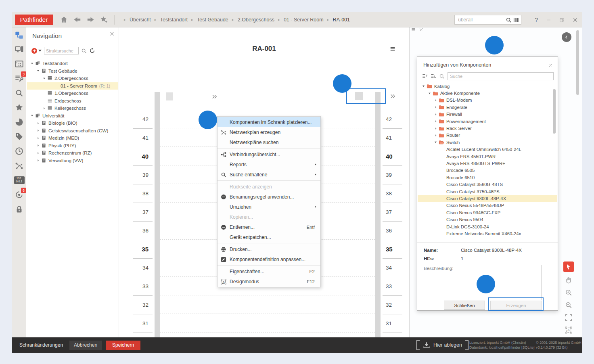 The height and width of the screenshot is (364, 594). Describe the element at coordinates (73, 108) in the screenshot. I see `tree-item: Kellergeschoss` at that location.